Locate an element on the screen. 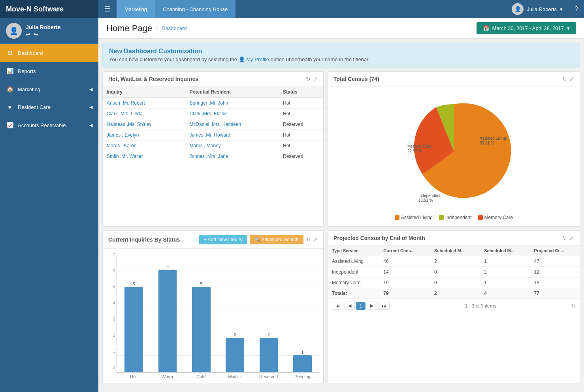 This screenshot has width=584, height=392. totals-sched2: 4 is located at coordinates (505, 294).